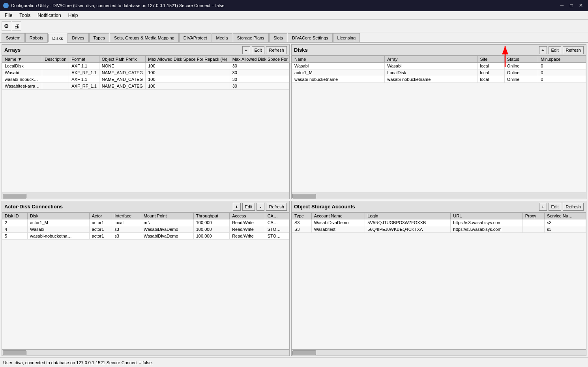 The image size is (588, 367). What do you see at coordinates (246, 50) in the screenshot?
I see `arrays-add-button: +` at bounding box center [246, 50].